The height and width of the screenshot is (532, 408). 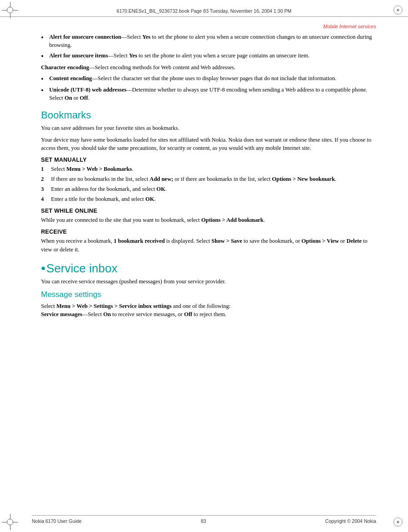 I want to click on yes-label-2: Yes, so click(x=133, y=56).